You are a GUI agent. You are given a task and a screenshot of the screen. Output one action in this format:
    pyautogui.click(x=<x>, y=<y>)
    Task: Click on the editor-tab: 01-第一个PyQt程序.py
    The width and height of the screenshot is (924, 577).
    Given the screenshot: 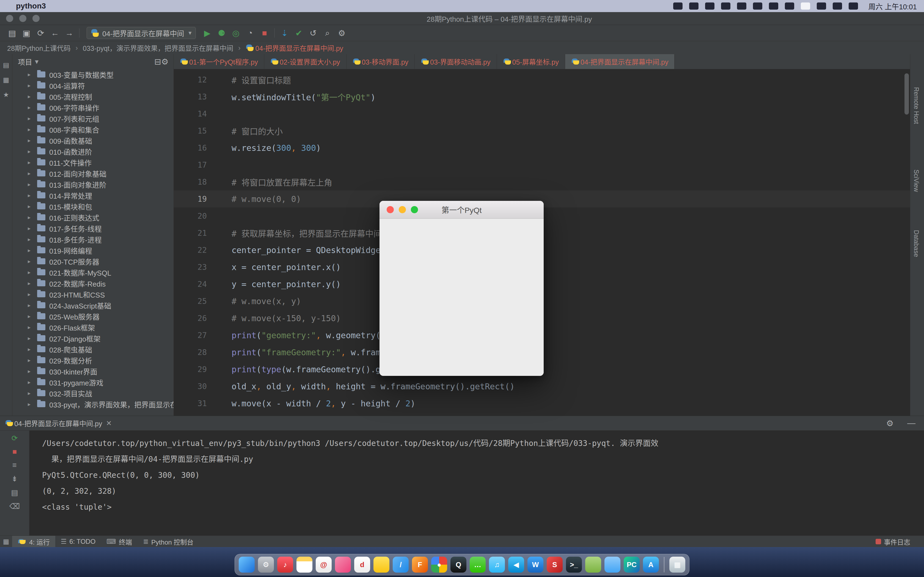 What is the action you would take?
    pyautogui.click(x=219, y=62)
    